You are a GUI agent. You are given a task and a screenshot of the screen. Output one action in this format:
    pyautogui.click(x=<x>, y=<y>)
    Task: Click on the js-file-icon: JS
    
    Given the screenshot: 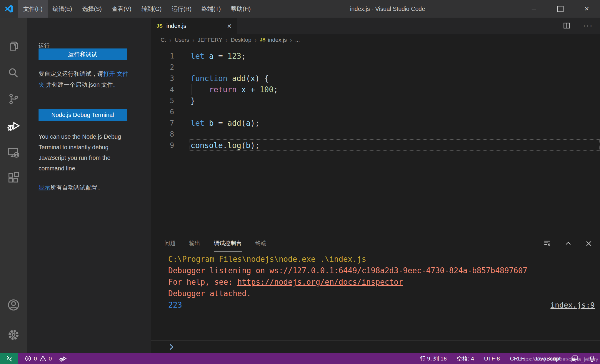 What is the action you would take?
    pyautogui.click(x=159, y=26)
    